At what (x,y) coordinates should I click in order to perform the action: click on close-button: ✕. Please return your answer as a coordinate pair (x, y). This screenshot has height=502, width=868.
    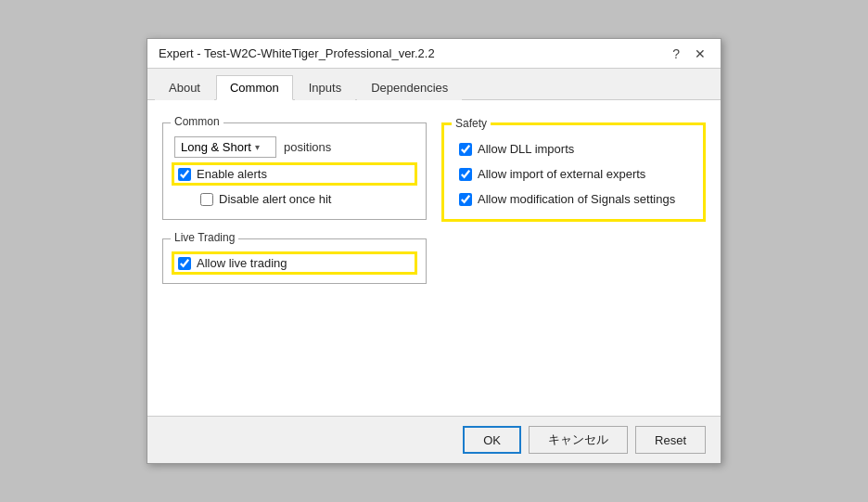
    Looking at the image, I should click on (700, 54).